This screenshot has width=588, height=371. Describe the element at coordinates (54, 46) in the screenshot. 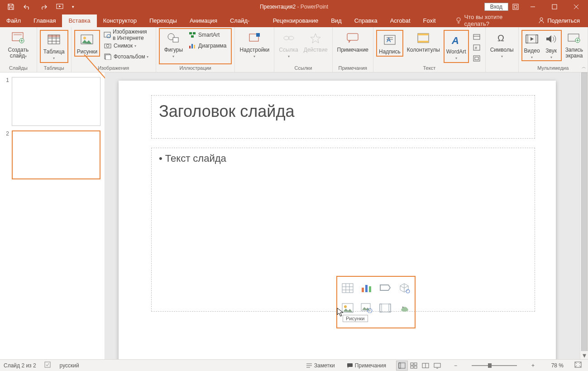

I see `table-button: Таблица▾` at that location.